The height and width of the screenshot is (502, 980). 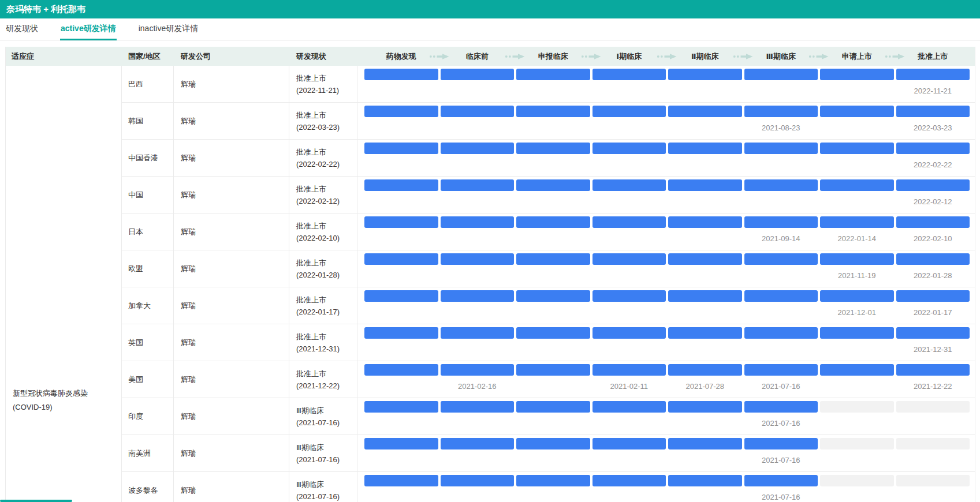 What do you see at coordinates (148, 380) in the screenshot?
I see `country-cell: 美国` at bounding box center [148, 380].